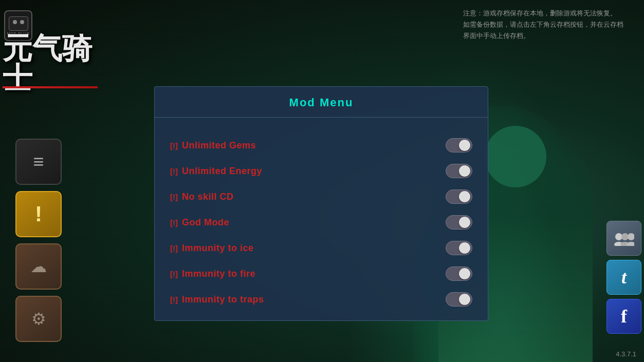  I want to click on mod-item-left-2: [!] Unlimited Energy, so click(216, 172).